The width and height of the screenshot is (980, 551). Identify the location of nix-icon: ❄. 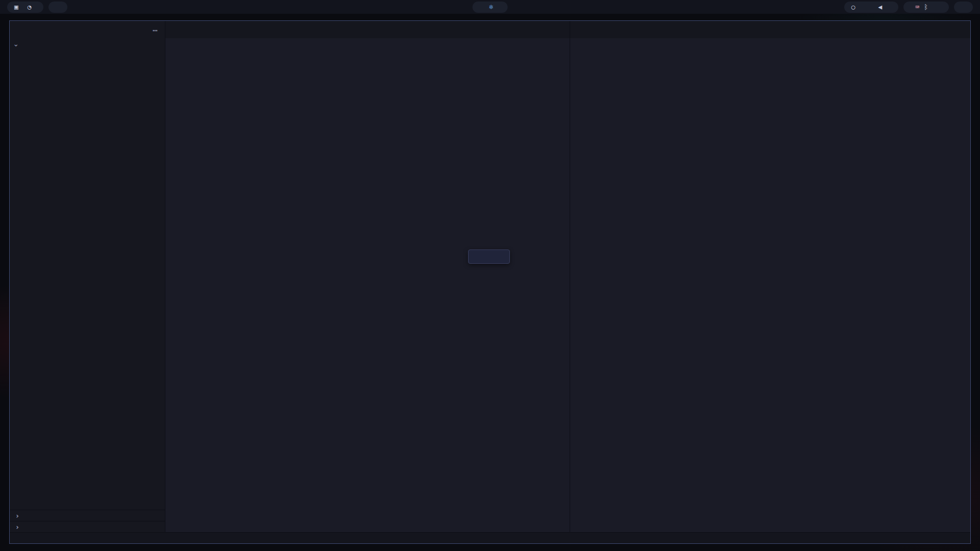
(492, 7).